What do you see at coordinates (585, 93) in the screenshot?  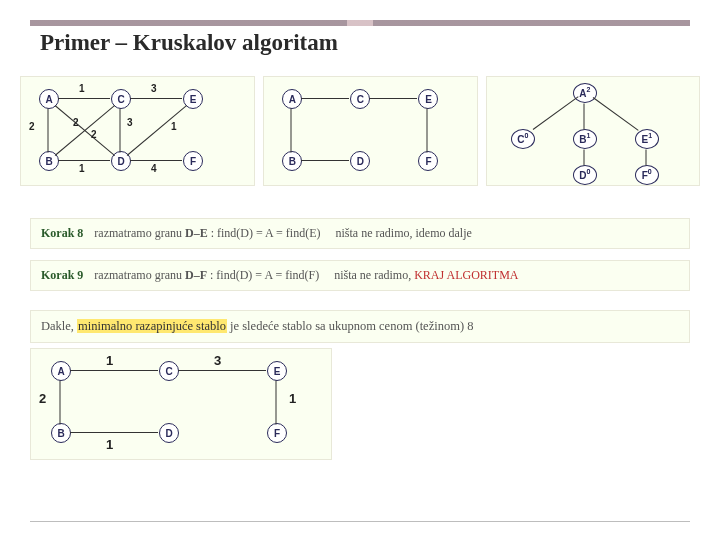 I see `node-A: A2` at bounding box center [585, 93].